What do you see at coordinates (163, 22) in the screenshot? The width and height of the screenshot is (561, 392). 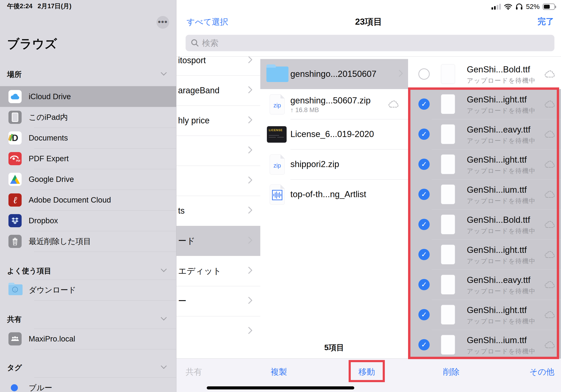 I see `more-options-button: •••` at bounding box center [163, 22].